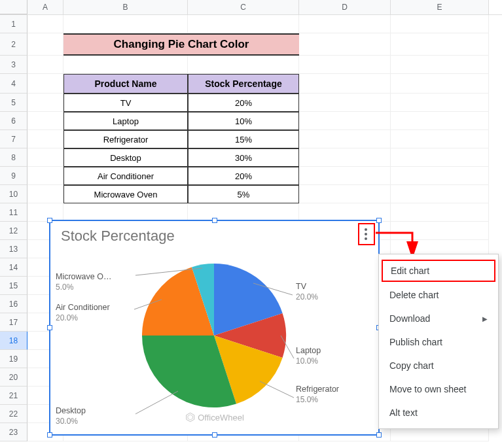 The height and width of the screenshot is (448, 502). I want to click on row-header: 3, so click(14, 65).